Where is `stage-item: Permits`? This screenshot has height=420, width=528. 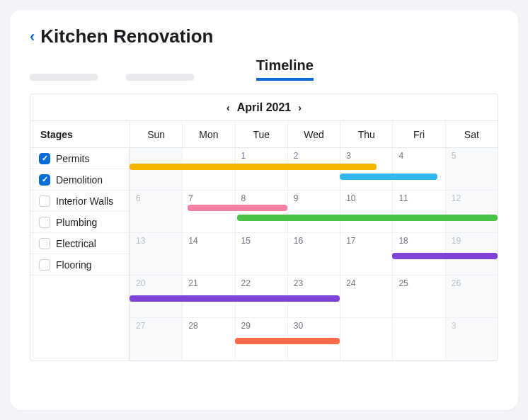 stage-item: Permits is located at coordinates (79, 159).